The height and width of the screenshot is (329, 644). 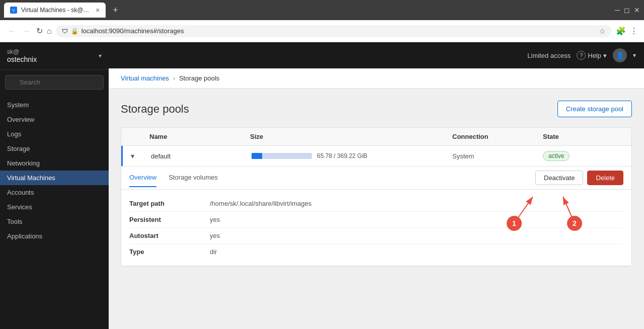 What do you see at coordinates (25, 236) in the screenshot?
I see `sidebar-item-label: Applications` at bounding box center [25, 236].